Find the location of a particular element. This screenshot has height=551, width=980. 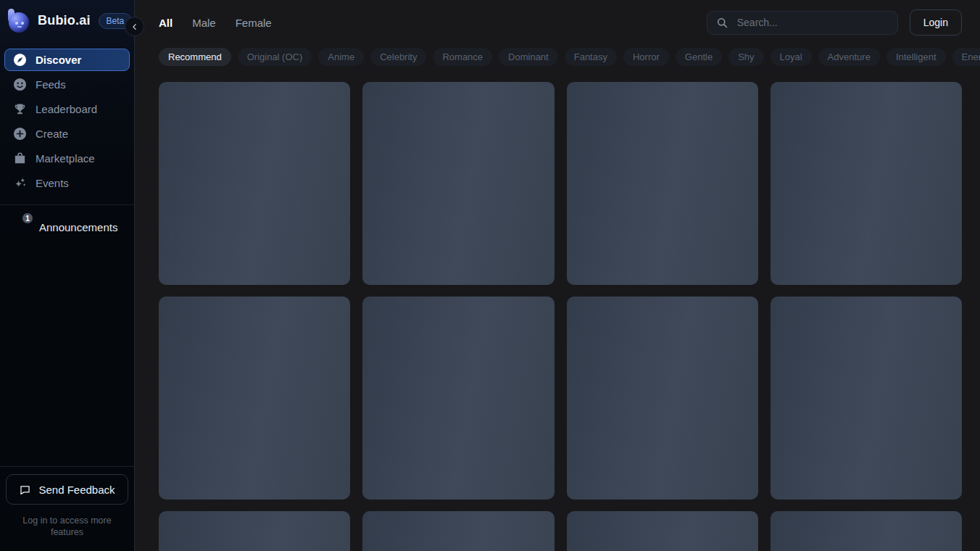

brand: Bubio.ai Beta is located at coordinates (67, 20).